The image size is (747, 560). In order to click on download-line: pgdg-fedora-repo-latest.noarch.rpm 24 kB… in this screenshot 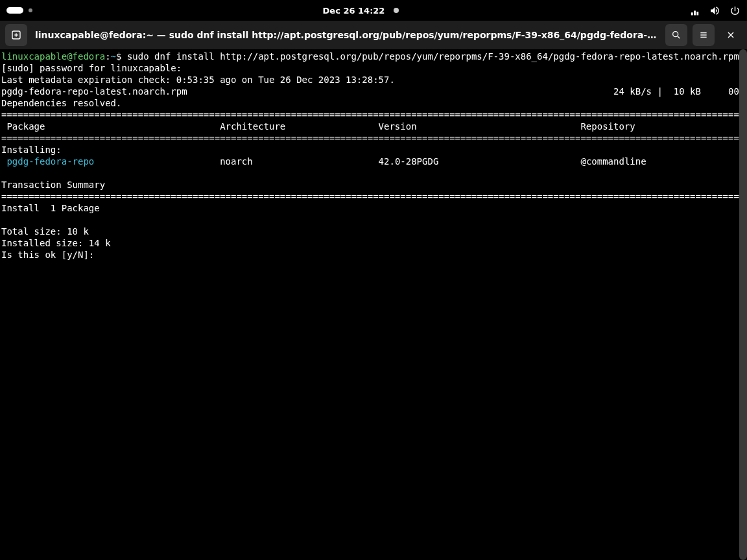, I will do `click(374, 91)`.